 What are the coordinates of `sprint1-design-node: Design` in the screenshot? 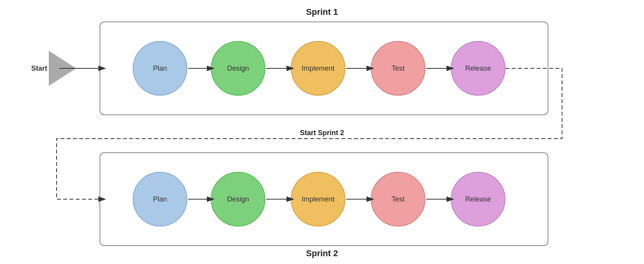 It's located at (238, 68).